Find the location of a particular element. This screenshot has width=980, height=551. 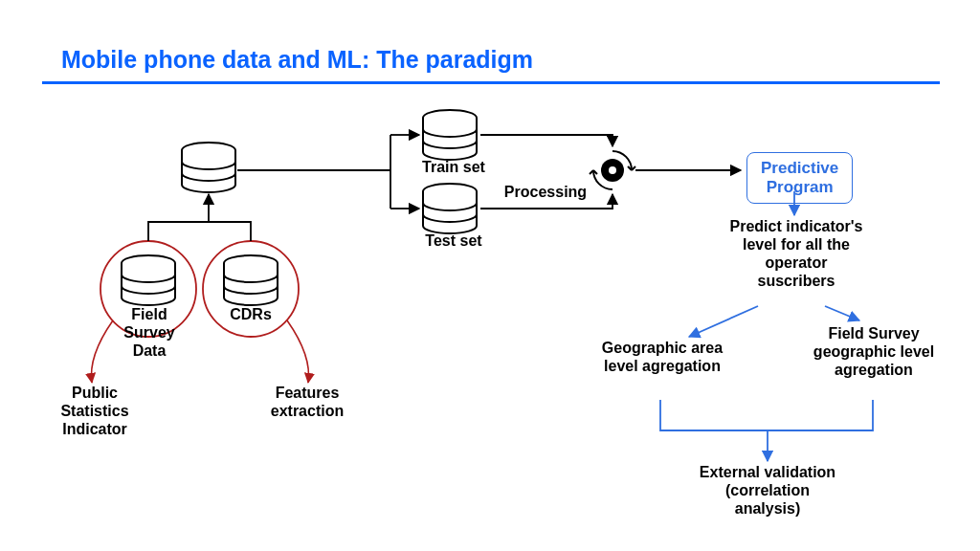

label-test-set: Test set is located at coordinates (454, 241).